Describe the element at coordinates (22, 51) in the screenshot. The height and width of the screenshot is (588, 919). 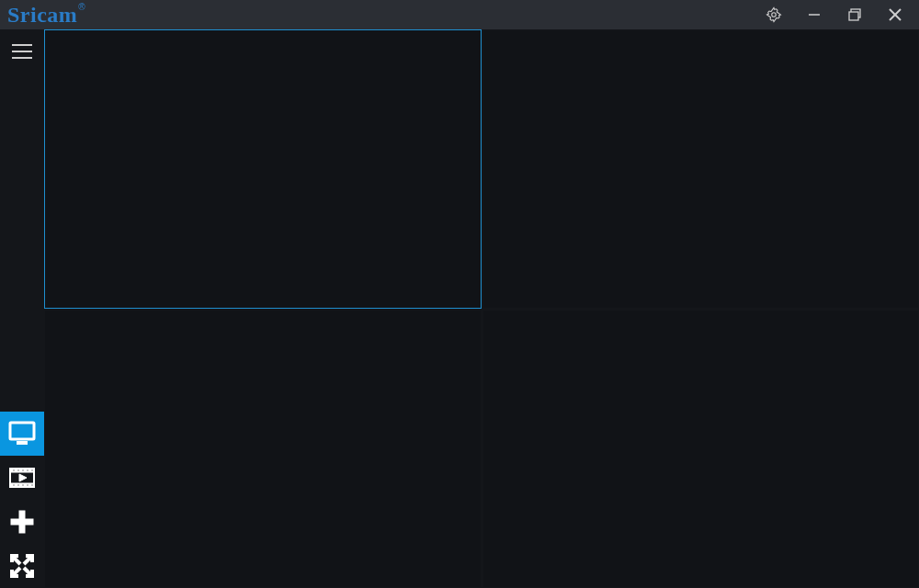
I see `menu-icon` at that location.